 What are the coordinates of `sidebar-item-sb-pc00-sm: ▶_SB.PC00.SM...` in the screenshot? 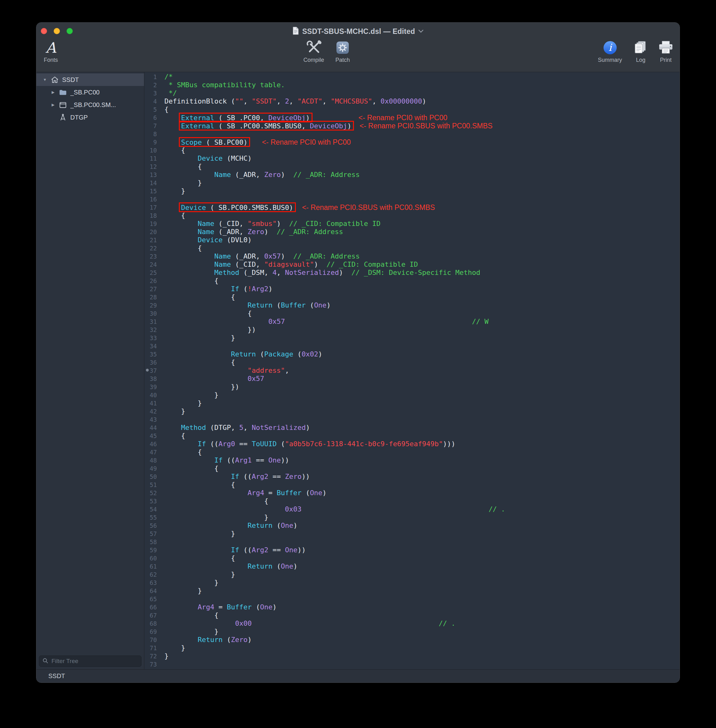 It's located at (90, 105).